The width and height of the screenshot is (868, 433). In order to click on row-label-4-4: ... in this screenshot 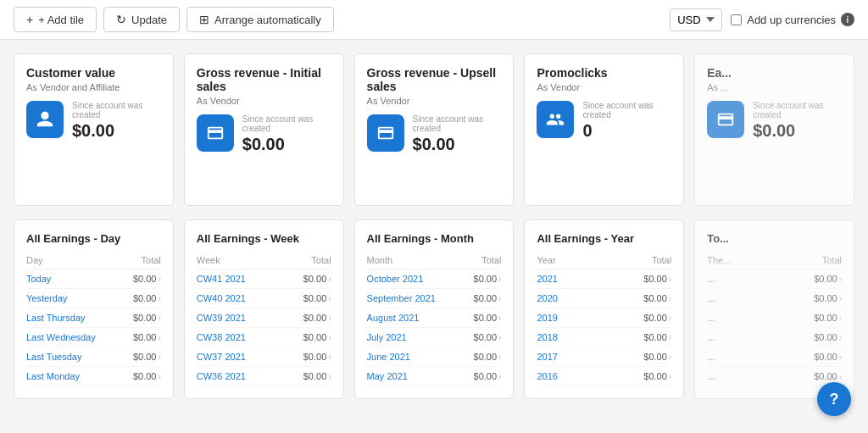, I will do `click(737, 358)`.